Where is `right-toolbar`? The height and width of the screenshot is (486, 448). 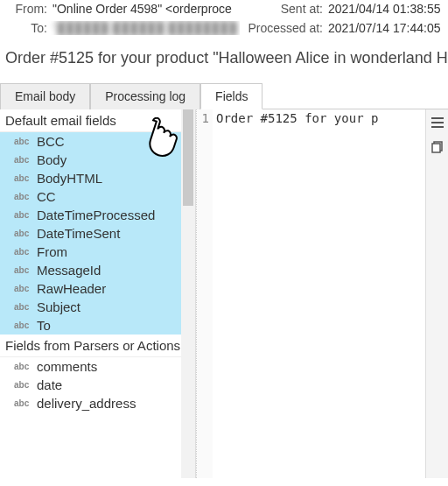 right-toolbar is located at coordinates (437, 294).